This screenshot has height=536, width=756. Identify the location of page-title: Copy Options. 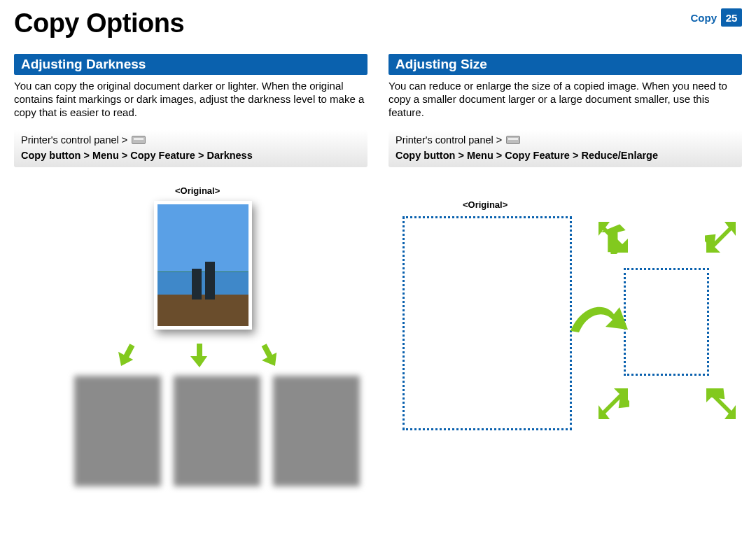
(99, 24).